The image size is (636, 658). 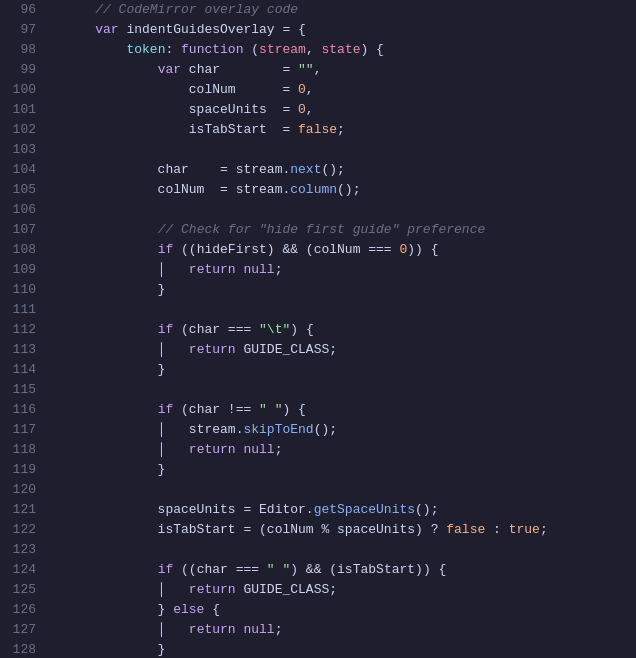 I want to click on code-line: char = stream.next();, so click(x=350, y=170).